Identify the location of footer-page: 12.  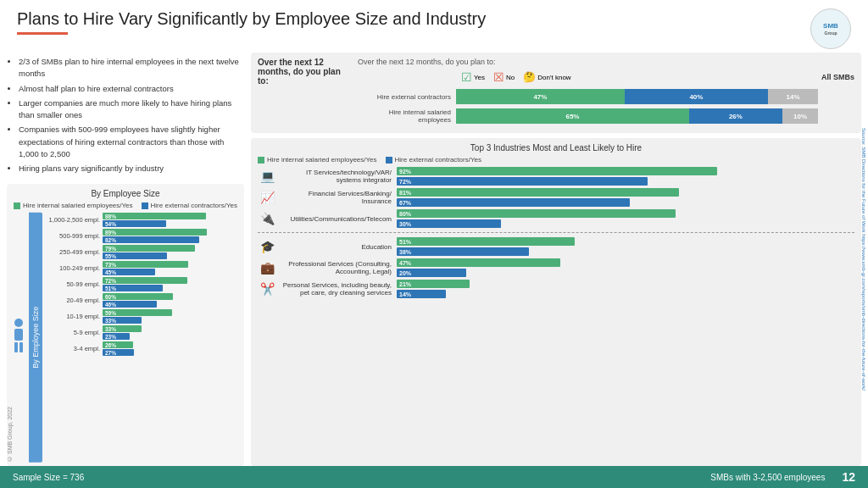
(849, 477).